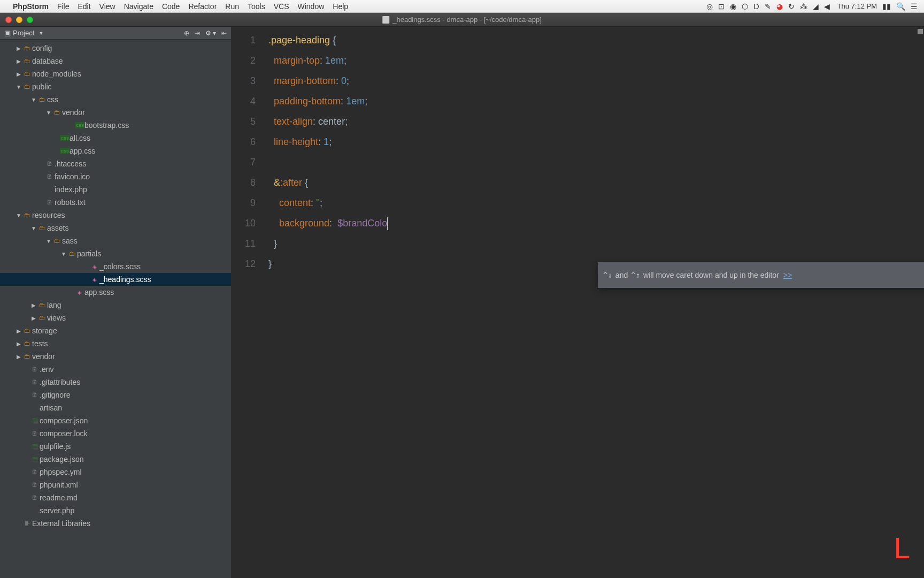 Image resolution: width=924 pixels, height=578 pixels. What do you see at coordinates (116, 164) in the screenshot?
I see `tree-item: 🗎.htaccess` at bounding box center [116, 164].